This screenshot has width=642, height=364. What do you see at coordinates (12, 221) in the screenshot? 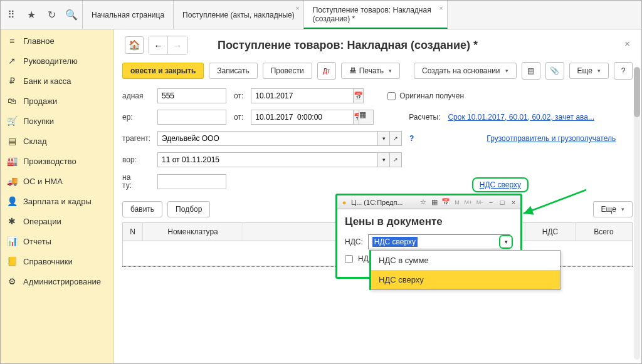
I see `ops-icon: ✱` at bounding box center [12, 221].